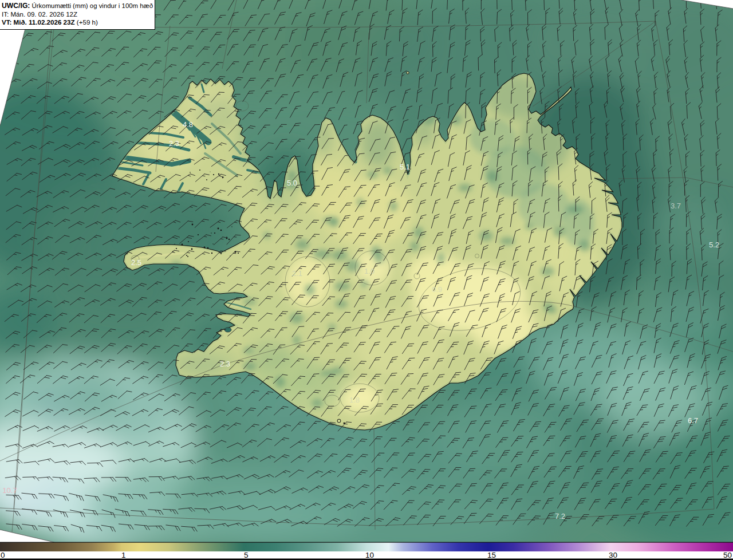 The image size is (733, 560). What do you see at coordinates (188, 125) in the screenshot?
I see `svg-text: 4.8` at bounding box center [188, 125].